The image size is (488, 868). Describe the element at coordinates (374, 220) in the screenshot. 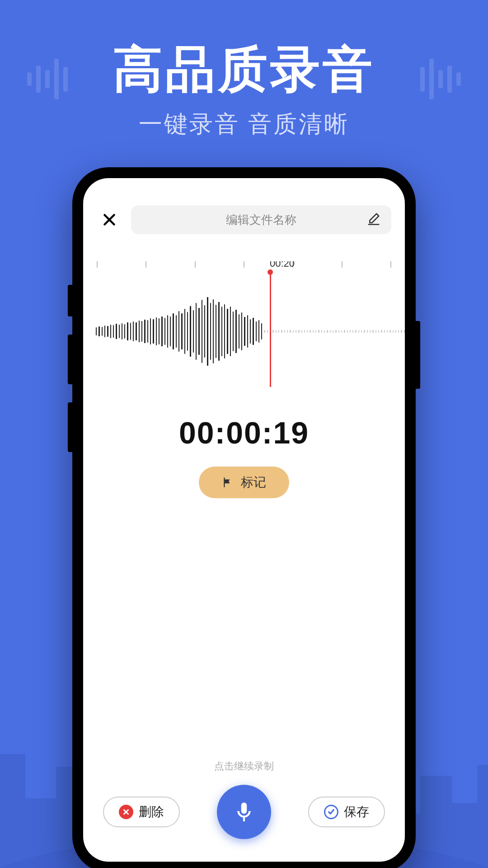

I see `edit-icon` at that location.